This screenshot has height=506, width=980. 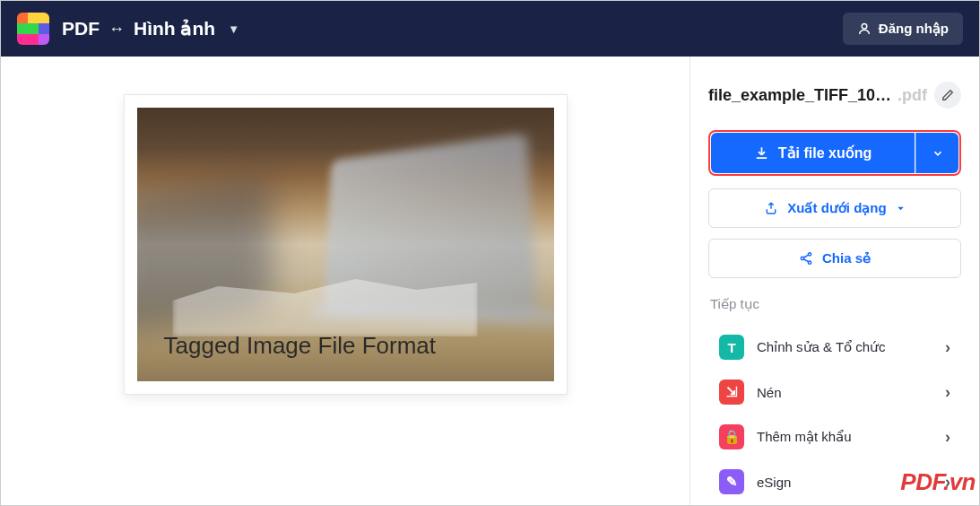 I want to click on user-icon, so click(x=864, y=29).